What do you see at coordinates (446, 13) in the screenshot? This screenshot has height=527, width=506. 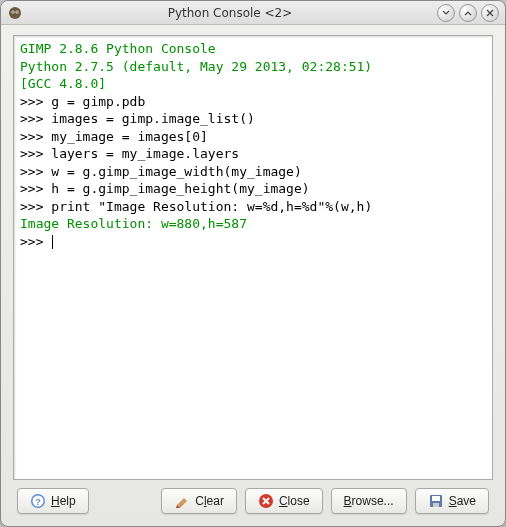 I see `minimize-button` at bounding box center [446, 13].